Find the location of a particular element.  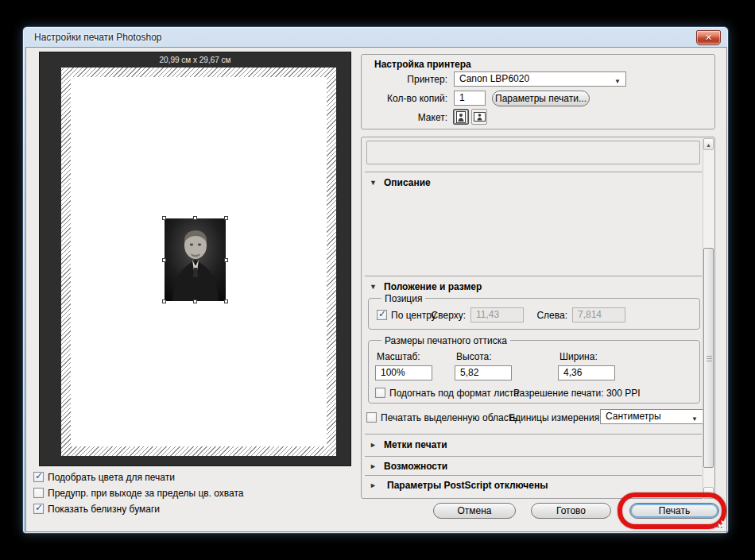

printer-setup-title: Настройка принтера is located at coordinates (423, 64).